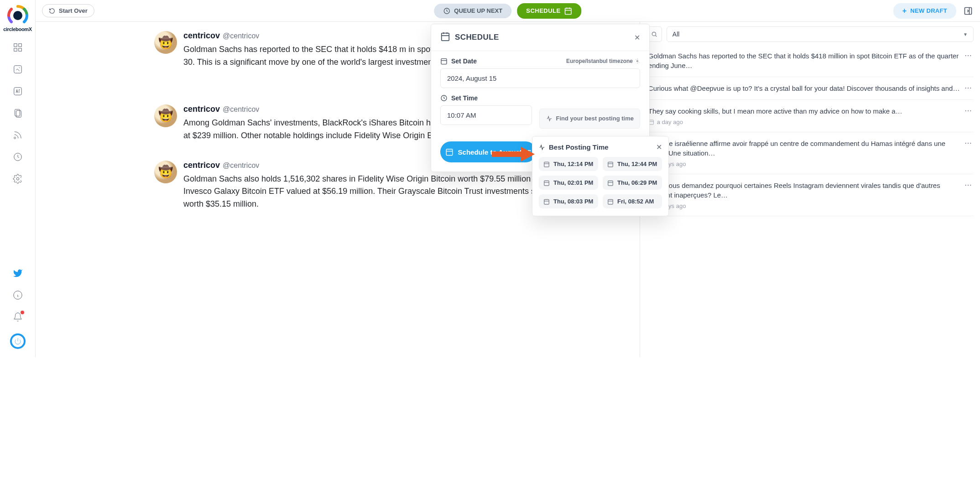 The height and width of the screenshot is (494, 980). I want to click on info-icon, so click(18, 295).